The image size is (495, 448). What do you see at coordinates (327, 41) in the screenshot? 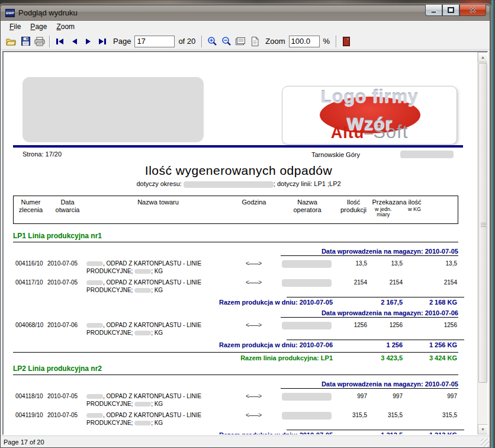
I see `zoom-percent-label: %` at bounding box center [327, 41].